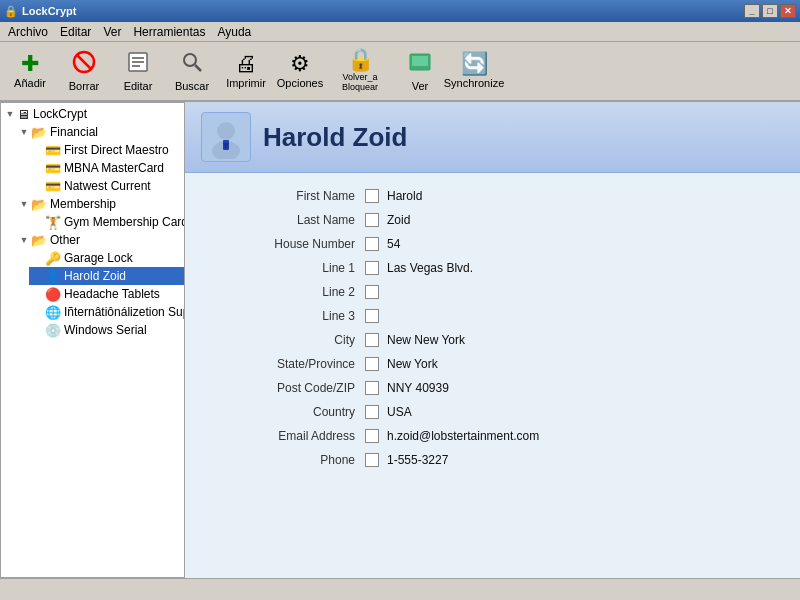 The image size is (800, 600). What do you see at coordinates (398, 220) in the screenshot?
I see `field-value: Zoid` at bounding box center [398, 220].